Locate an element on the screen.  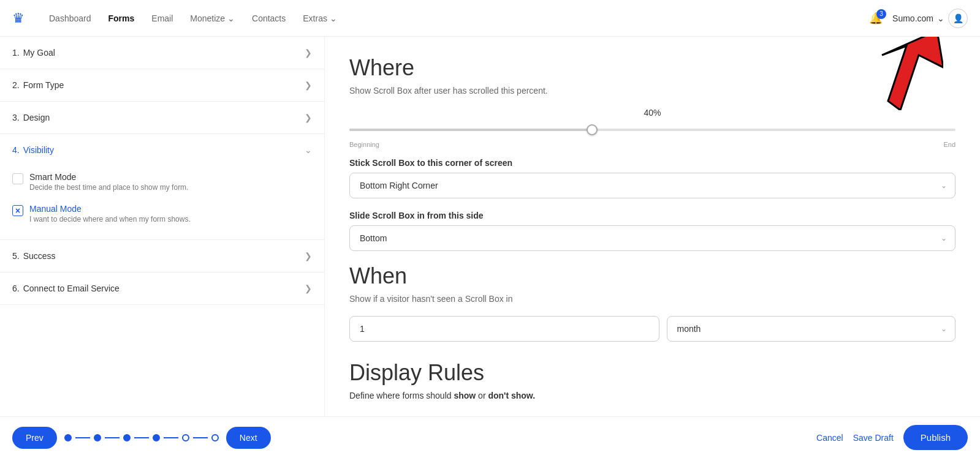
bottom-right: Cancel Save Draft Publish is located at coordinates (892, 437).